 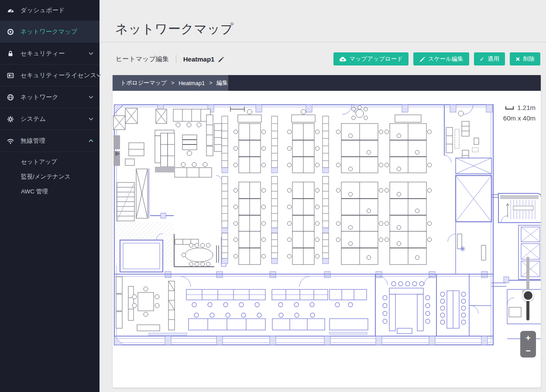 I want to click on breadcrumb-items: トポロジーマップ > Heatmap1 > 編集, so click(x=170, y=83).